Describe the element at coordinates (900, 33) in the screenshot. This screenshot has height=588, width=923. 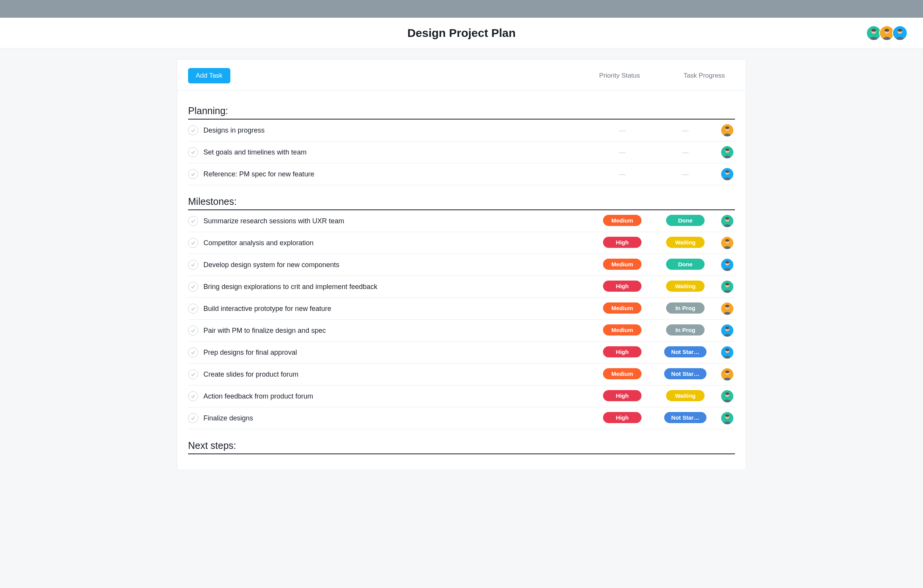
I see `member-avatar` at that location.